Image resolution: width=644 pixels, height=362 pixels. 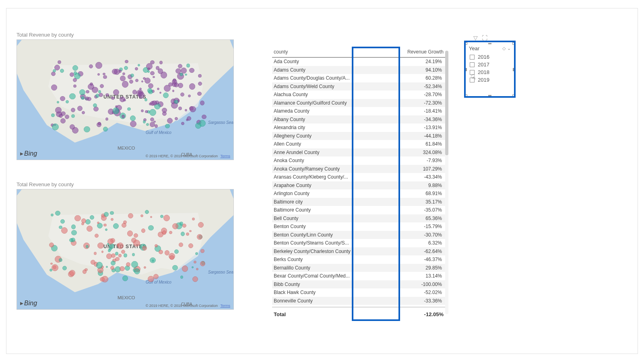 What do you see at coordinates (359, 227) in the screenshot?
I see `table-row: Benton County-15.79%` at bounding box center [359, 227].